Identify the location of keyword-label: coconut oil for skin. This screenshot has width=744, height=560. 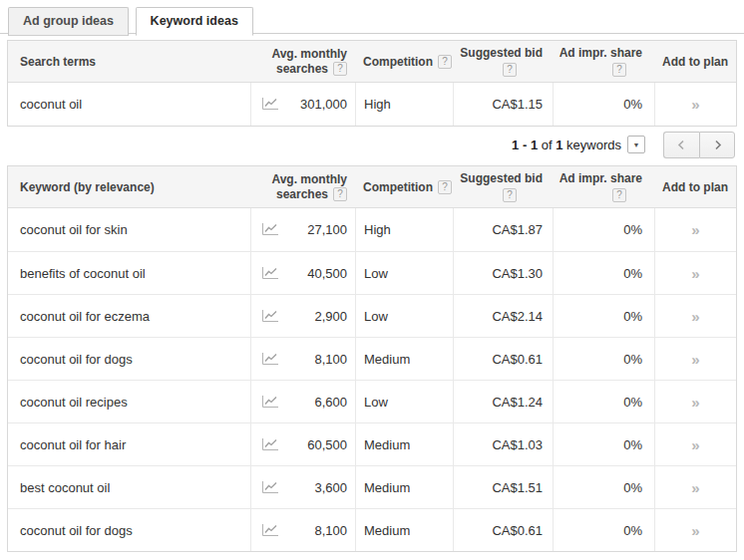
(74, 229).